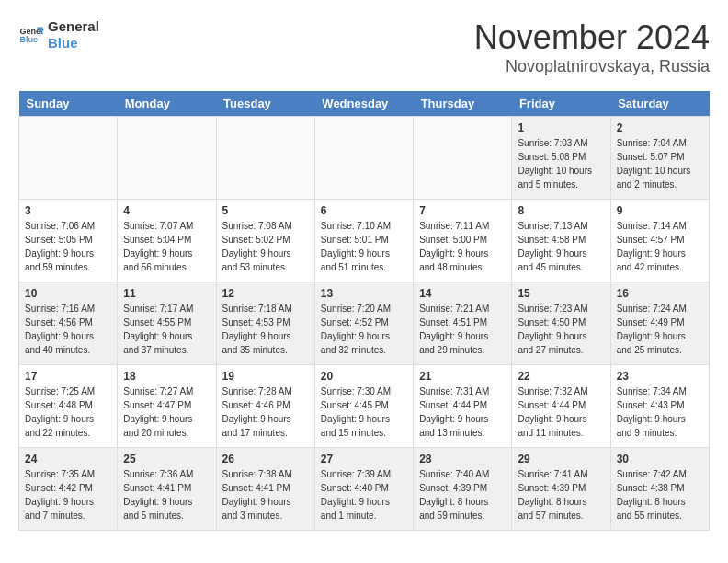 This screenshot has height=563, width=728. I want to click on day-cell: 22Sunrise: 7:32 AM Sunset: 4:44 PM Dayli…, so click(561, 407).